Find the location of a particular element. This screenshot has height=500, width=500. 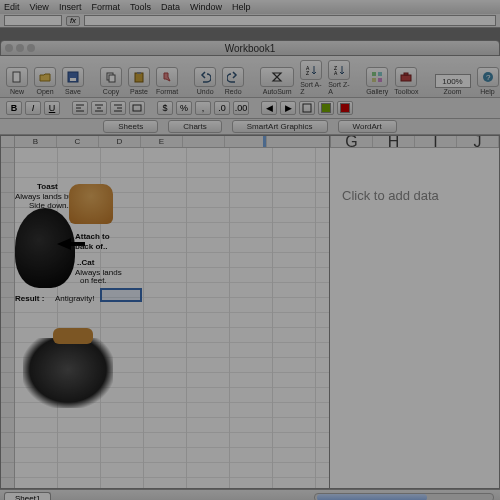

text-attach2: back of.. is located at coordinates (91, 246).